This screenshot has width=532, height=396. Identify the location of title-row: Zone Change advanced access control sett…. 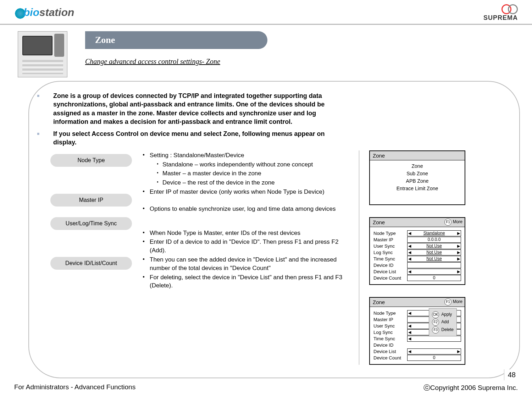
(266, 51).